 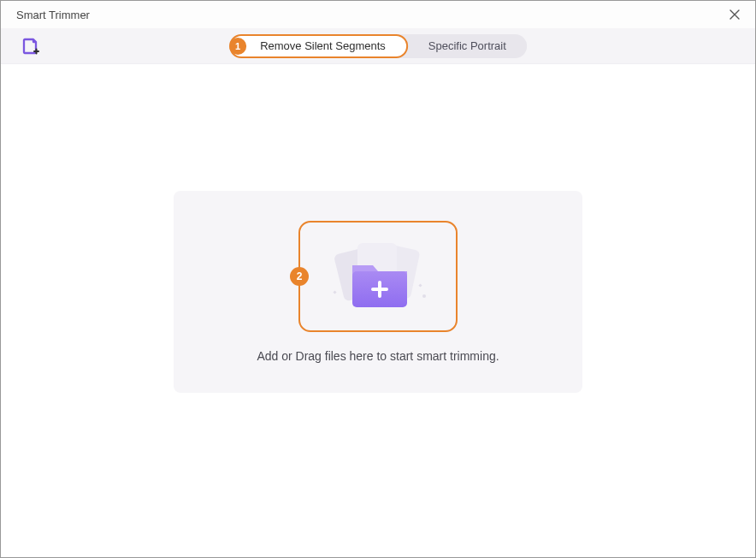 What do you see at coordinates (323, 46) in the screenshot?
I see `tab-label: Remove Silent Segments` at bounding box center [323, 46].